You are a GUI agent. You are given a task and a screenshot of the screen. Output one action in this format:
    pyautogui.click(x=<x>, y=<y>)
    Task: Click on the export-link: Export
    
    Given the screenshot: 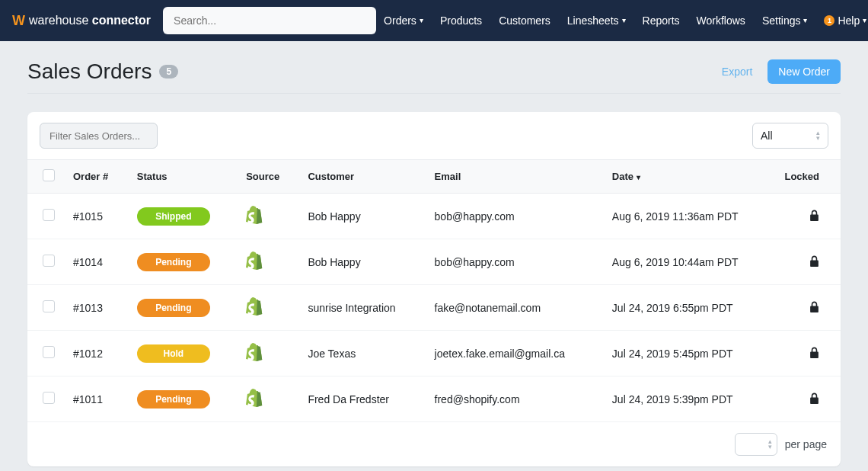 What is the action you would take?
    pyautogui.click(x=737, y=72)
    